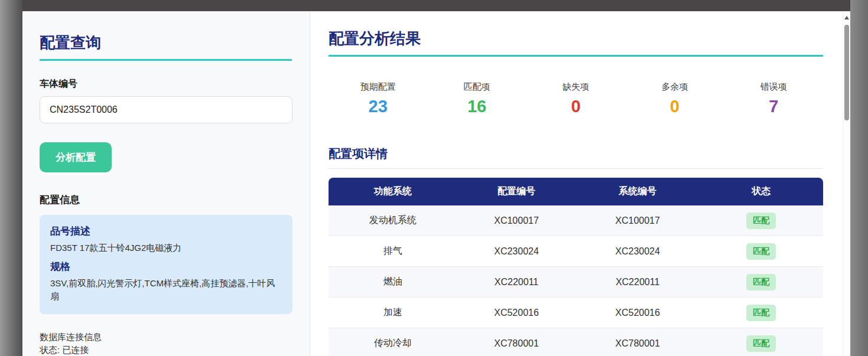  Describe the element at coordinates (166, 110) in the screenshot. I see `body-number-input` at that location.